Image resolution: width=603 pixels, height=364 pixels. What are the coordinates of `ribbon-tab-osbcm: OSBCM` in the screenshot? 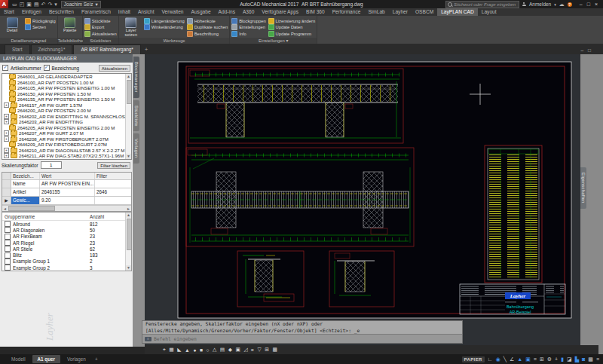 It's located at (424, 12).